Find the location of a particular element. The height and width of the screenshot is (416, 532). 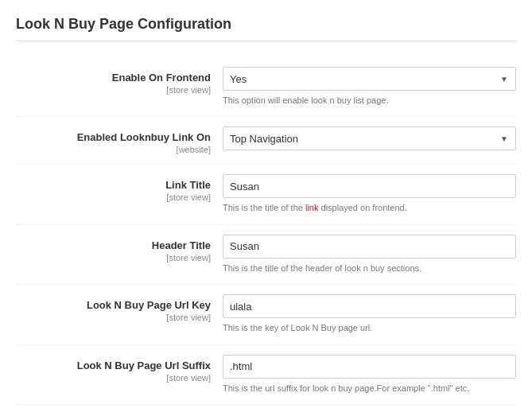

form-row-look-n-buy-page-url-key: Look N Buy Page Url Key[store view]This … is located at coordinates (266, 315).